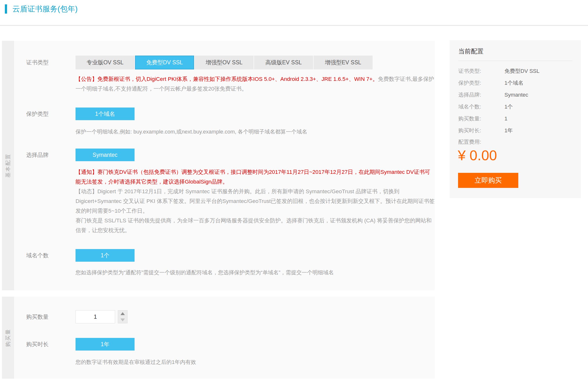 The width and height of the screenshot is (588, 385). I want to click on tab-dv-ssl-free: 免费型DV SSL, so click(165, 62).